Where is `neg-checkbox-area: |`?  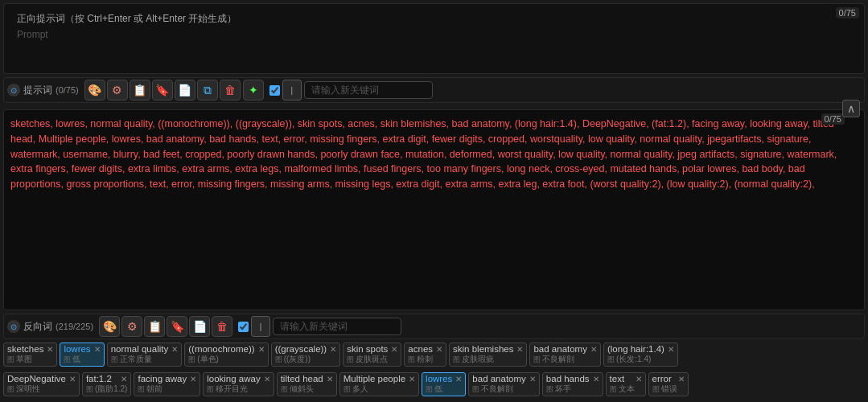
neg-checkbox-area: | is located at coordinates (254, 326).